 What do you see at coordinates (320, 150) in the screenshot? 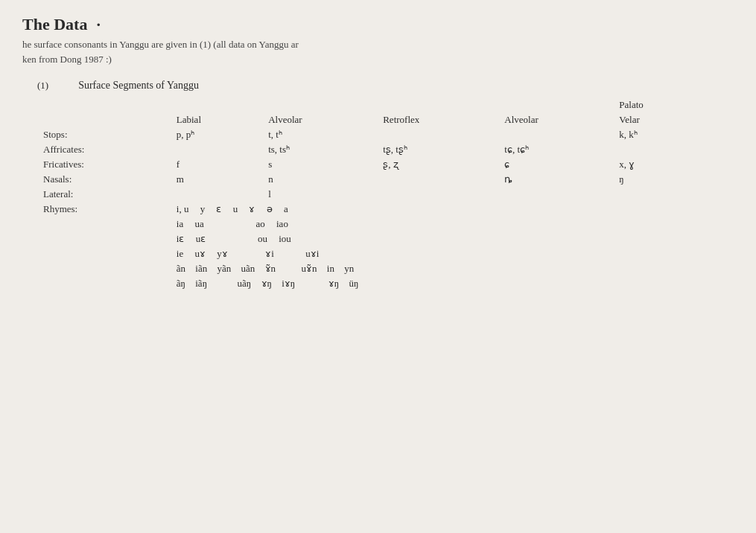
I see `affricates-alveolar: ts, tsʰ` at bounding box center [320, 150].